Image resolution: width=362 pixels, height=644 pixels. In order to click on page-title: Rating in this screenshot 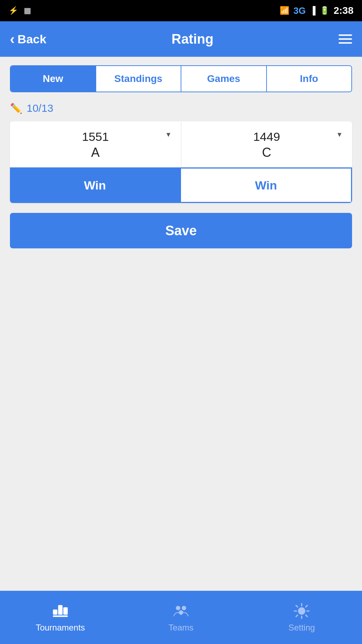, I will do `click(192, 39)`.